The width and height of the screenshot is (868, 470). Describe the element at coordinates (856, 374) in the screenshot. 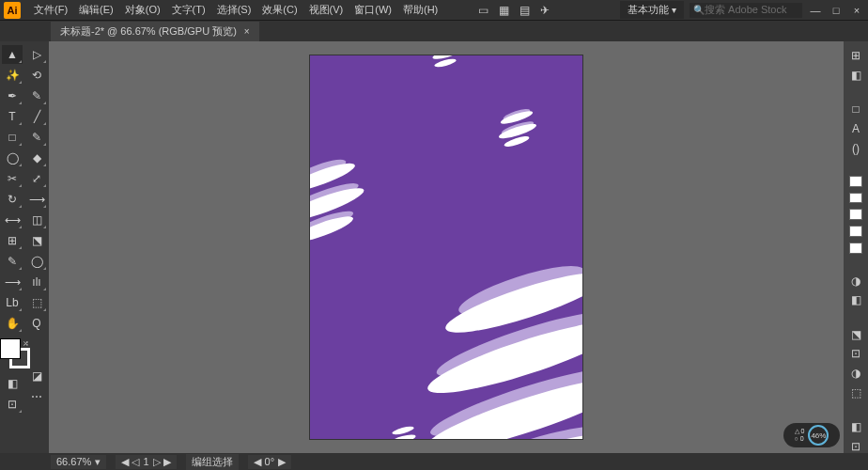

I see `transparency-panel-icon: ◑` at that location.